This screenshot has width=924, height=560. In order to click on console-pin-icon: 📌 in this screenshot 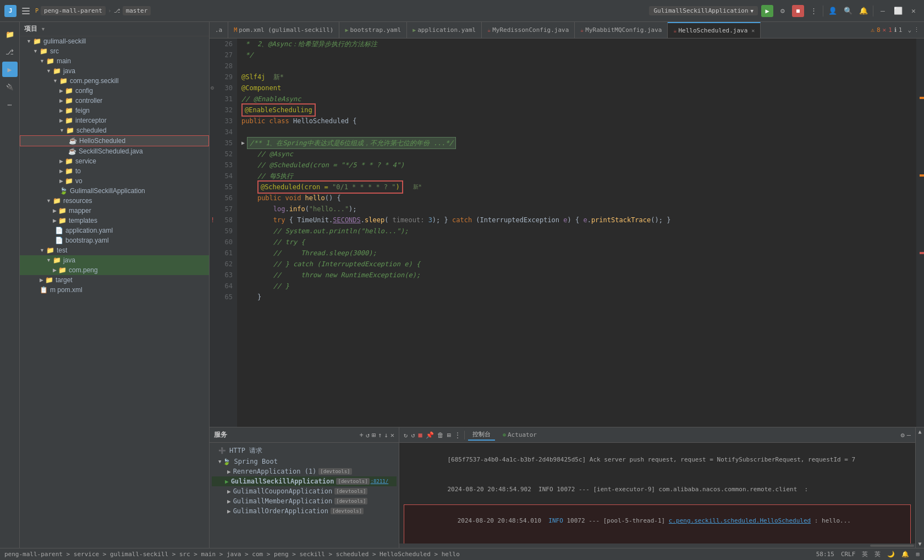, I will do `click(430, 435)`.